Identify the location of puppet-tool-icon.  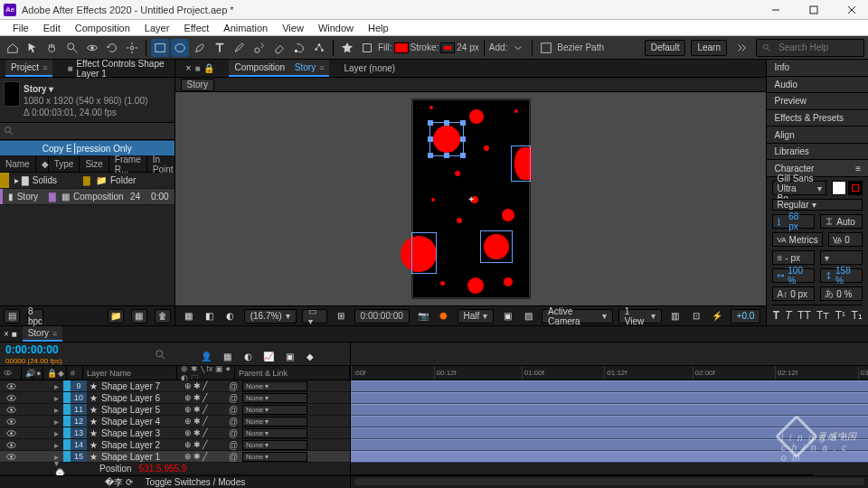
(319, 48).